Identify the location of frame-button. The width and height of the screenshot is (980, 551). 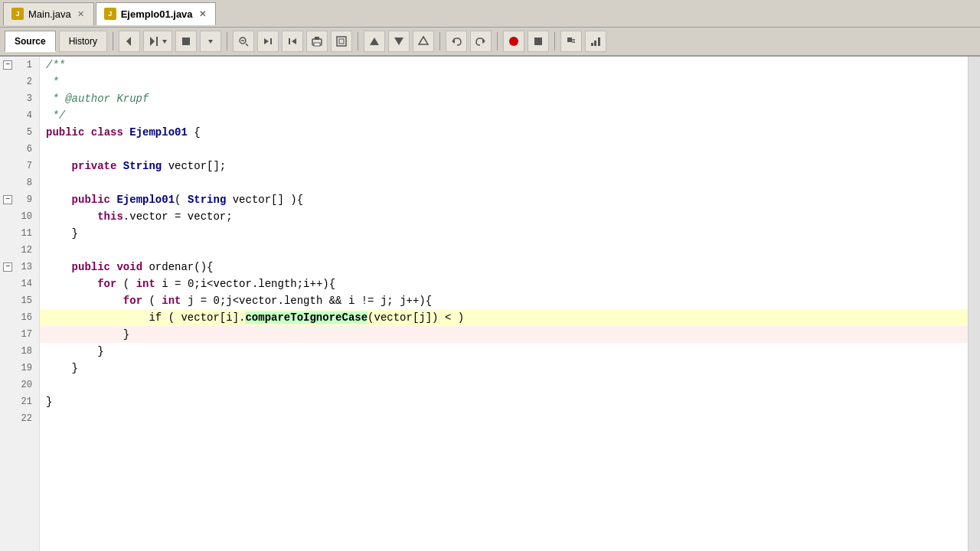
(341, 41).